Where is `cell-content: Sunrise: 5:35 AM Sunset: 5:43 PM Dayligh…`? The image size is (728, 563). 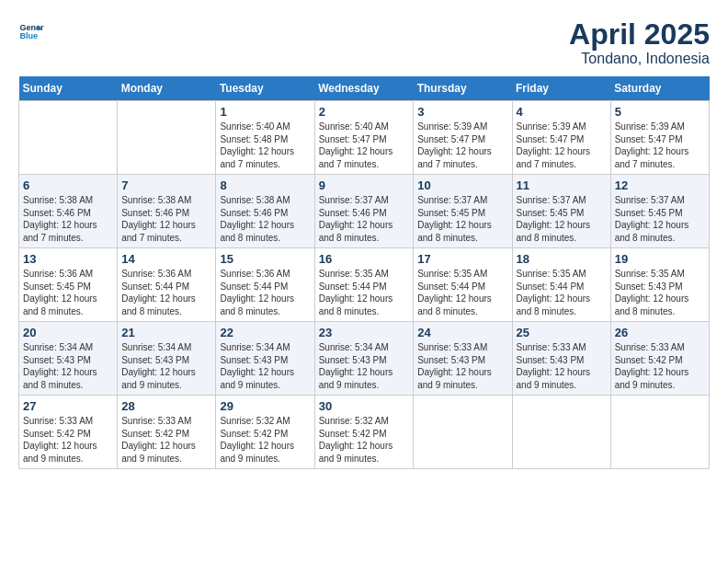
cell-content: Sunrise: 5:35 AM Sunset: 5:43 PM Dayligh… is located at coordinates (660, 293).